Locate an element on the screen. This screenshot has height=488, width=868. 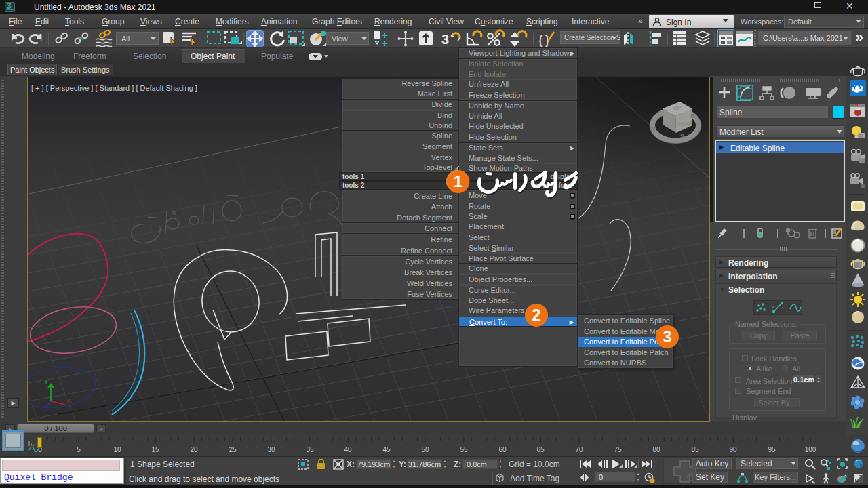
svg-text: X is located at coordinates (68, 401).